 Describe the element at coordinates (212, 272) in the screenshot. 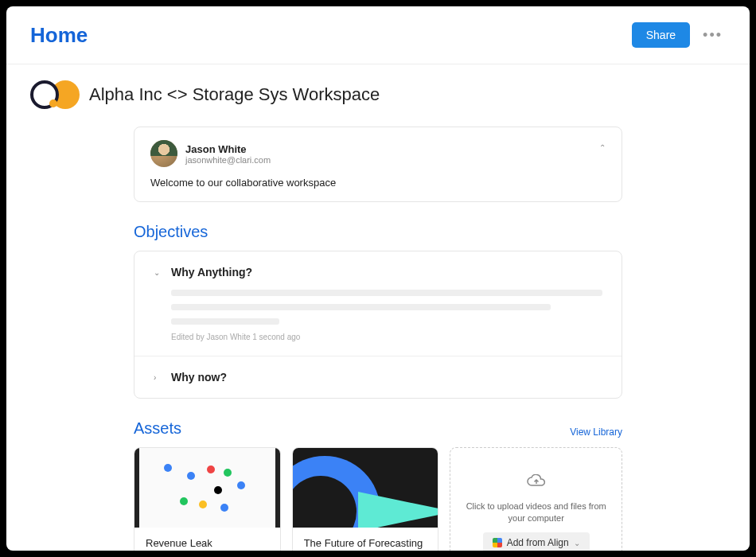

I see `objective-title: Why Anything?` at that location.